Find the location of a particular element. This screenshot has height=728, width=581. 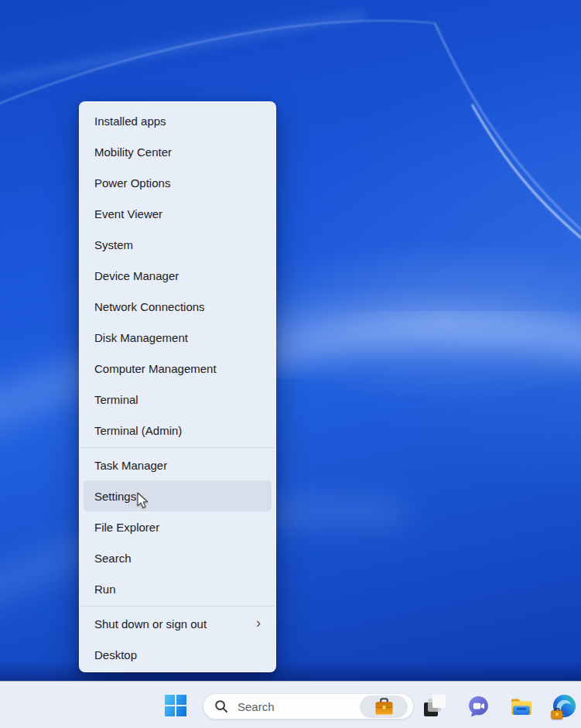

menu-item-label: Terminal (Admin) is located at coordinates (138, 430).